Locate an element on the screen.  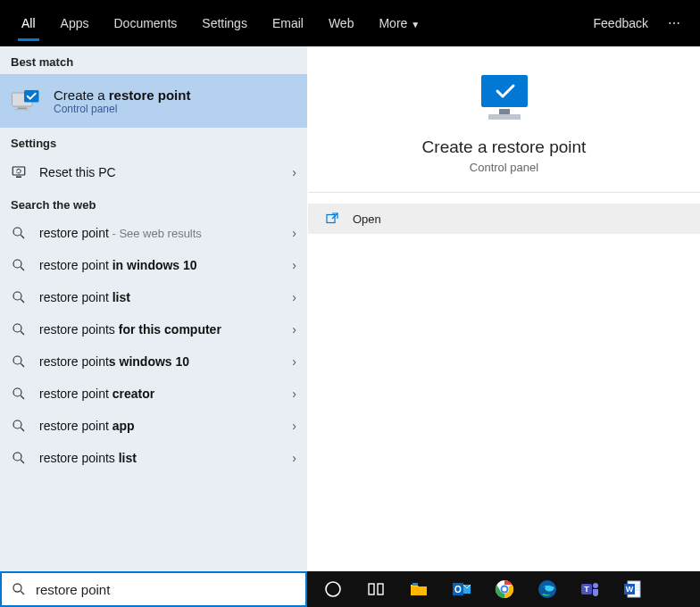
open-icon is located at coordinates (332, 219).